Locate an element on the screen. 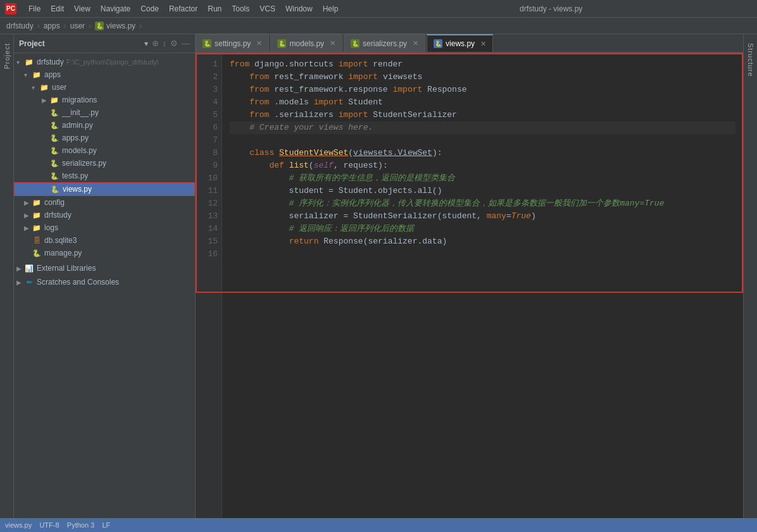 This screenshot has width=757, height=532. tree-admin-py: 🐍 admin.py is located at coordinates (104, 125).